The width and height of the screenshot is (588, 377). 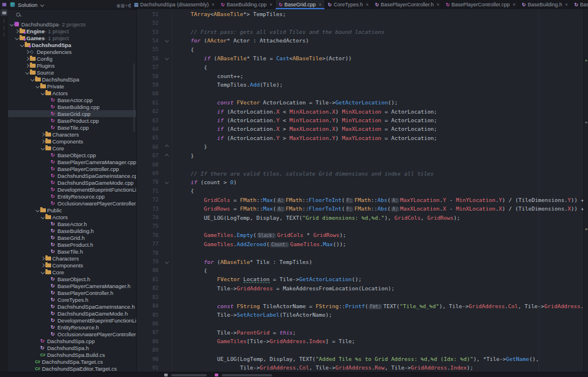 What do you see at coordinates (149, 235) in the screenshot?
I see `line-number: 76` at bounding box center [149, 235].